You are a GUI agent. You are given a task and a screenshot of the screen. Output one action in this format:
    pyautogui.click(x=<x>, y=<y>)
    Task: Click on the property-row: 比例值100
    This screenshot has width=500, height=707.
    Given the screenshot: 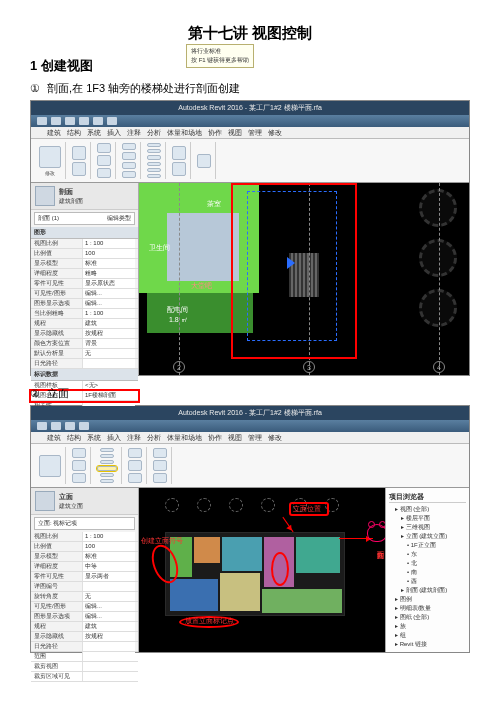 What is the action you would take?
    pyautogui.click(x=84, y=547)
    